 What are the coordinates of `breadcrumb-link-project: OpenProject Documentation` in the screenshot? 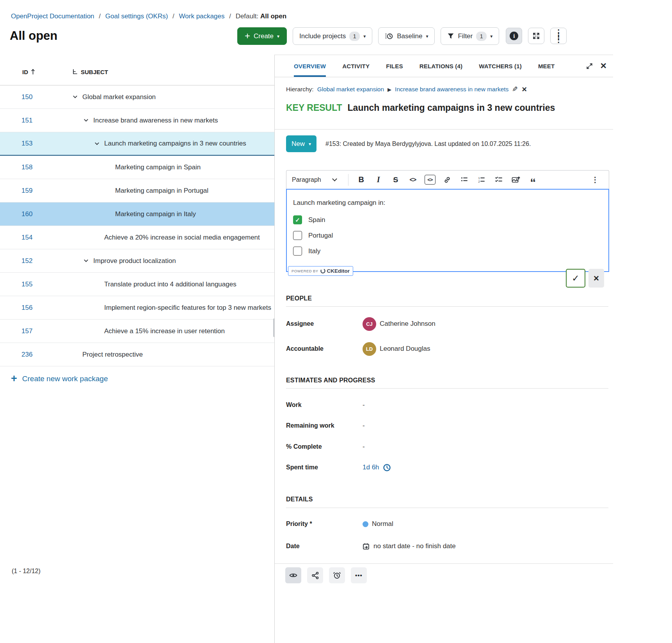 It's located at (53, 16).